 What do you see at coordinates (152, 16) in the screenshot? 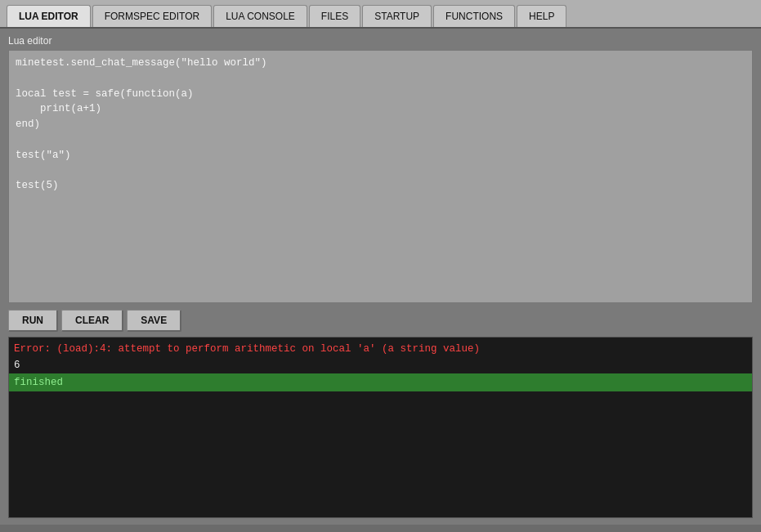
I see `tab-formspec-editor: FORMSPEC EDITOR` at bounding box center [152, 16].